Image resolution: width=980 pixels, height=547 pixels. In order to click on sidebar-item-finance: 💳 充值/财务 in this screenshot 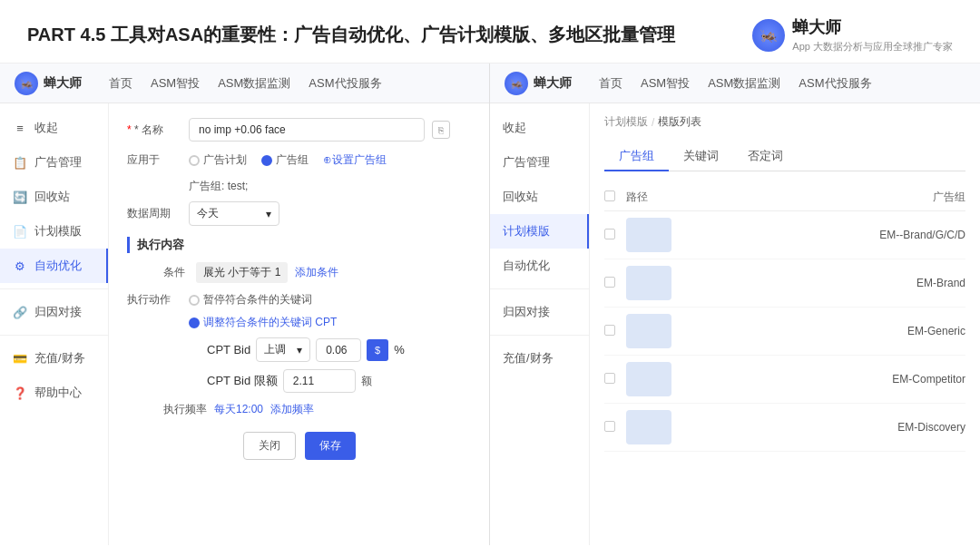, I will do `click(54, 358)`.